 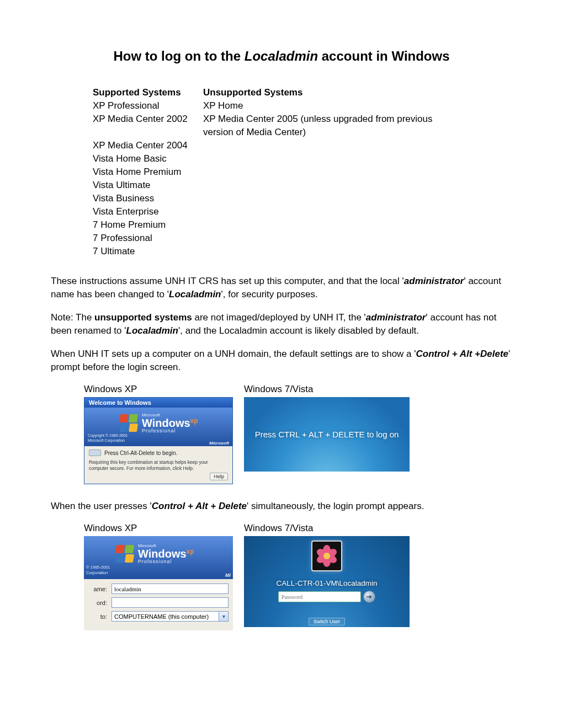 I want to click on list-item: Vista Enterprise, so click(x=148, y=212).